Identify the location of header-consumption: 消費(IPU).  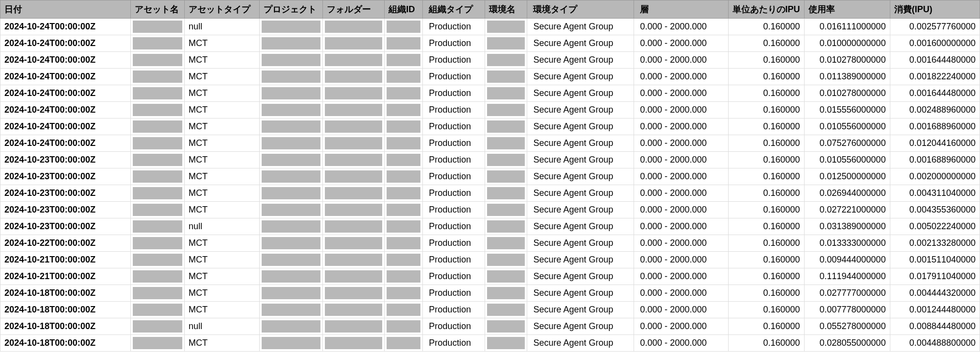
(935, 10).